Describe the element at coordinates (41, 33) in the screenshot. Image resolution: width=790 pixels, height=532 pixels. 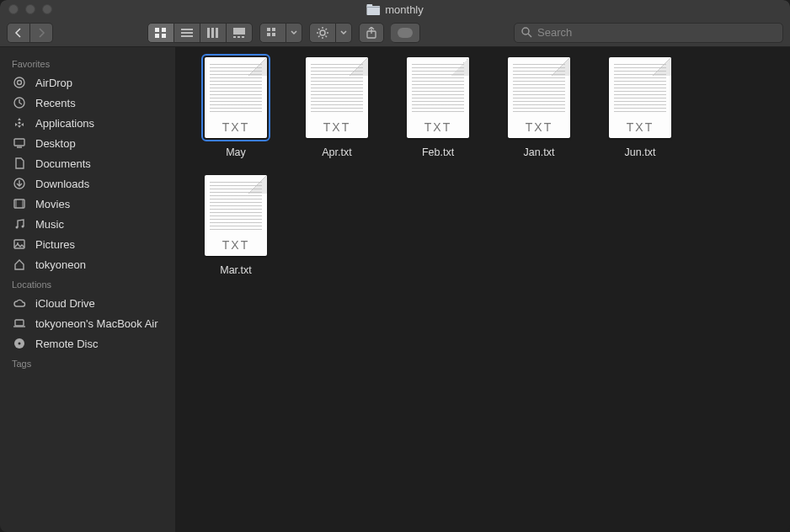
I see `chevron-right-icon` at that location.